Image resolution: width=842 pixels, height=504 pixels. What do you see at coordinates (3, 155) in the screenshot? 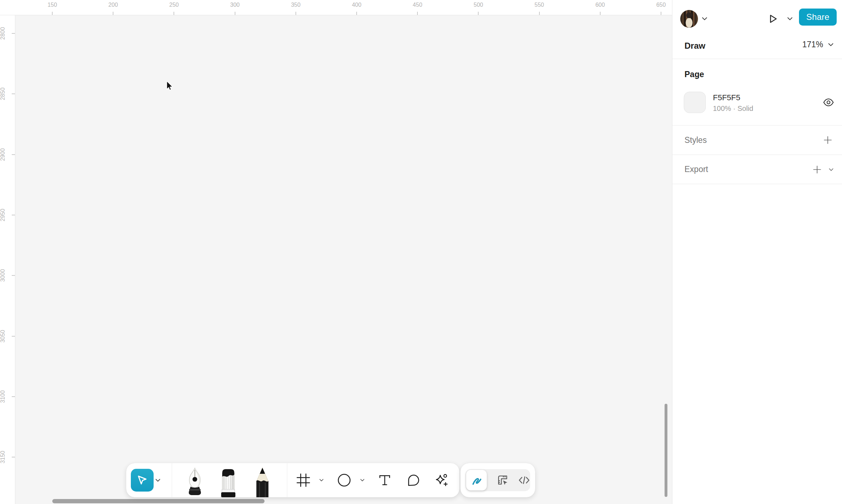
I see `ruler-label: 2900` at bounding box center [3, 155].